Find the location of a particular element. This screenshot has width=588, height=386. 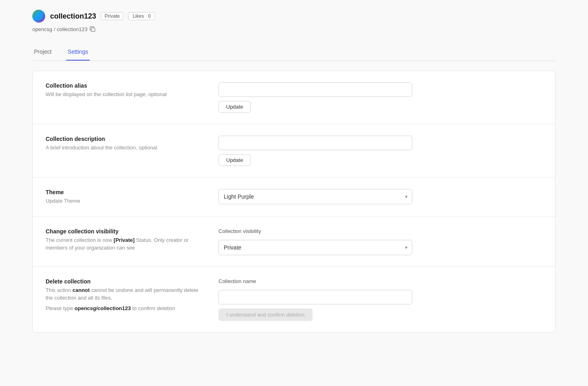

delete-type-prefix: Please type is located at coordinates (60, 308).